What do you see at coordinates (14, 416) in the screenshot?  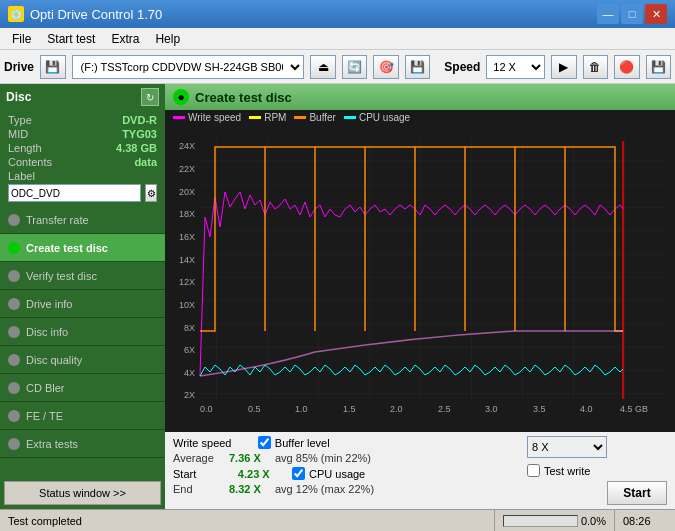 I see `nav-dot-fe-te` at bounding box center [14, 416].